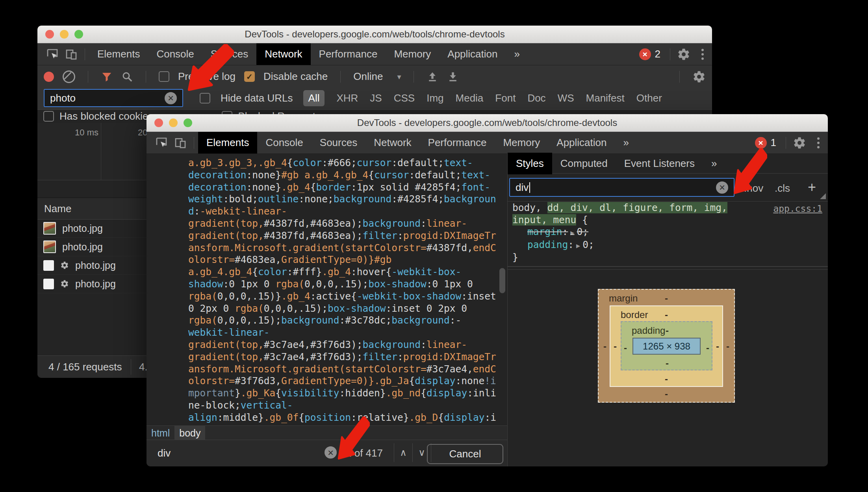 This screenshot has width=868, height=492. I want to click on tab-styles: Styles, so click(530, 164).